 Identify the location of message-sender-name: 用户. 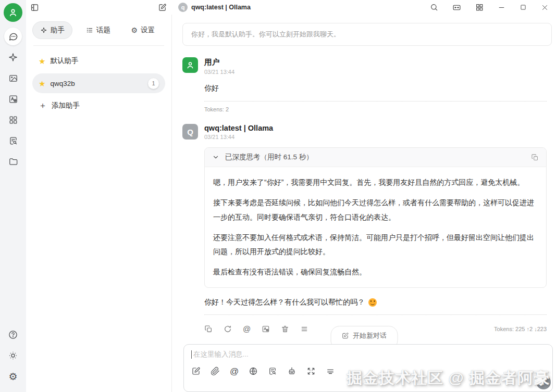
(219, 62).